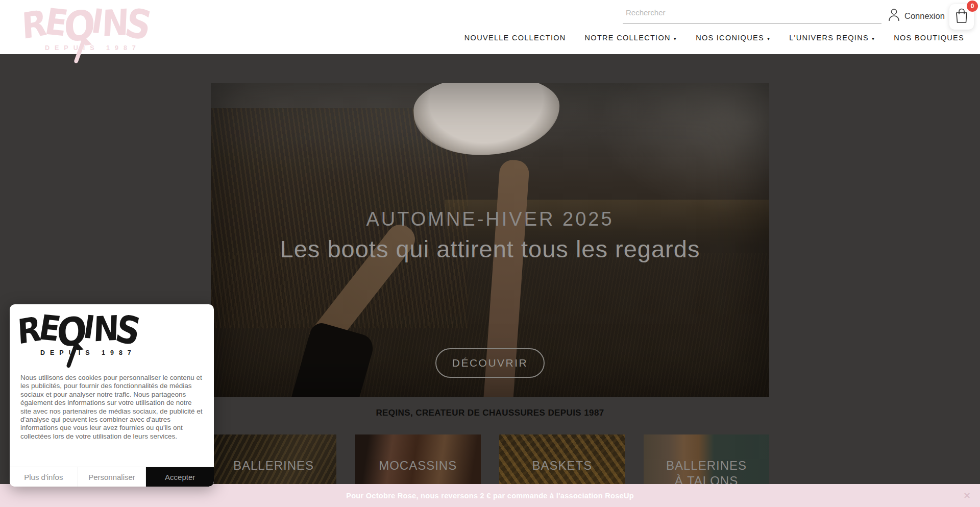  What do you see at coordinates (967, 496) in the screenshot?
I see `close-icon: ✕` at bounding box center [967, 496].